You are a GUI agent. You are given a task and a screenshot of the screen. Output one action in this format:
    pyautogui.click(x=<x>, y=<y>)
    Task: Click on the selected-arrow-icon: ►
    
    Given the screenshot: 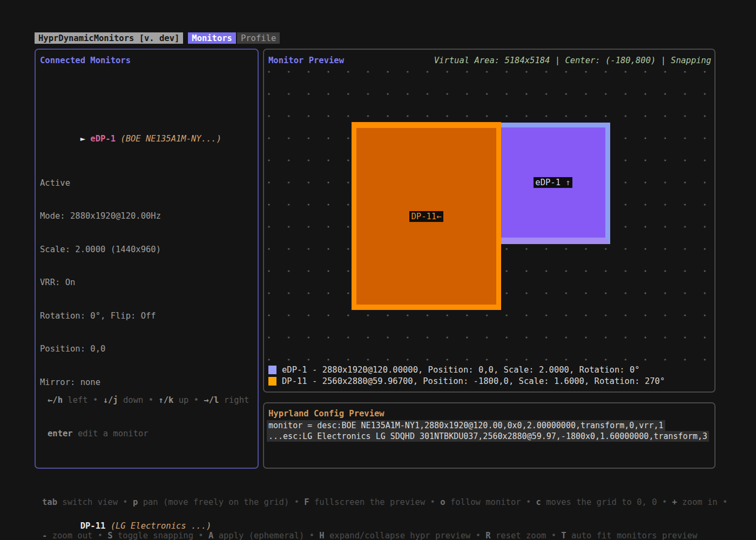 What is the action you would take?
    pyautogui.click(x=85, y=139)
    